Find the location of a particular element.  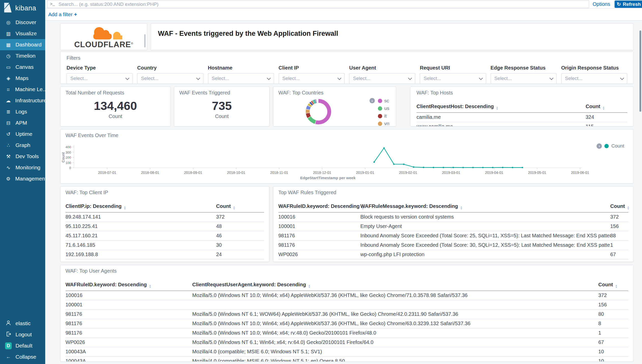

sidebar-item-label: Maps is located at coordinates (22, 78).